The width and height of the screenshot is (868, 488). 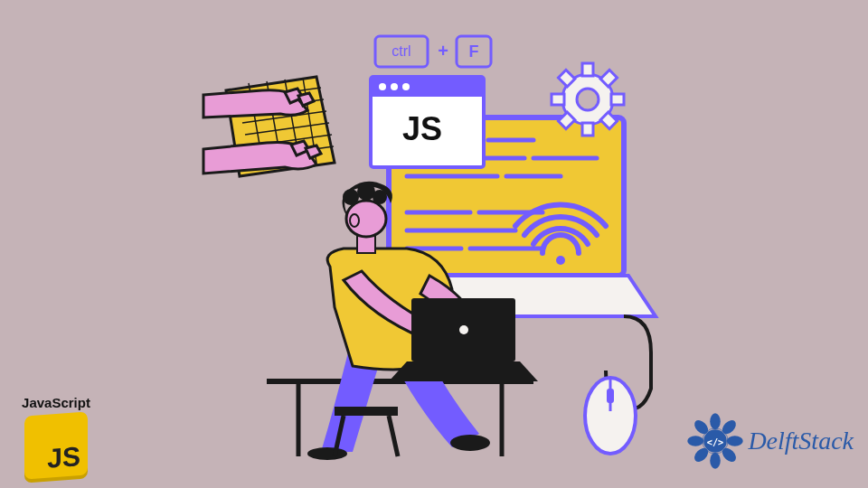 I want to click on shortcut-keys-icon: ctrl + F, so click(x=433, y=52).